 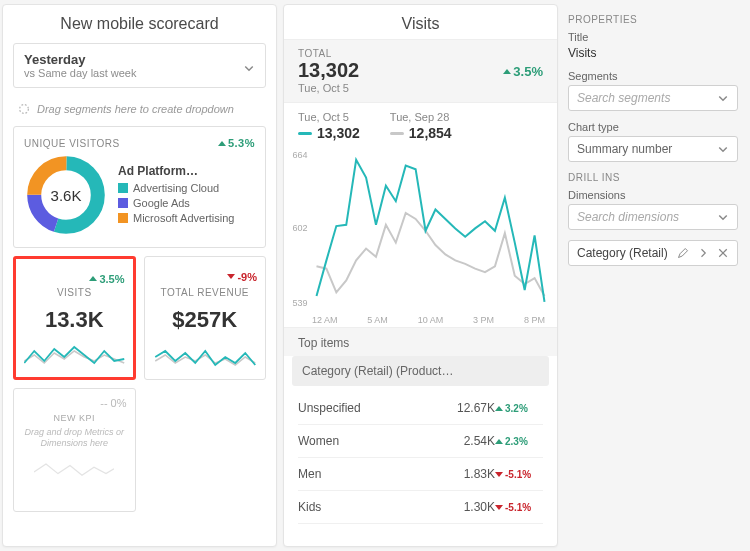 What do you see at coordinates (622, 253) in the screenshot?
I see `drill-chip-label: Category (Retail)` at bounding box center [622, 253].